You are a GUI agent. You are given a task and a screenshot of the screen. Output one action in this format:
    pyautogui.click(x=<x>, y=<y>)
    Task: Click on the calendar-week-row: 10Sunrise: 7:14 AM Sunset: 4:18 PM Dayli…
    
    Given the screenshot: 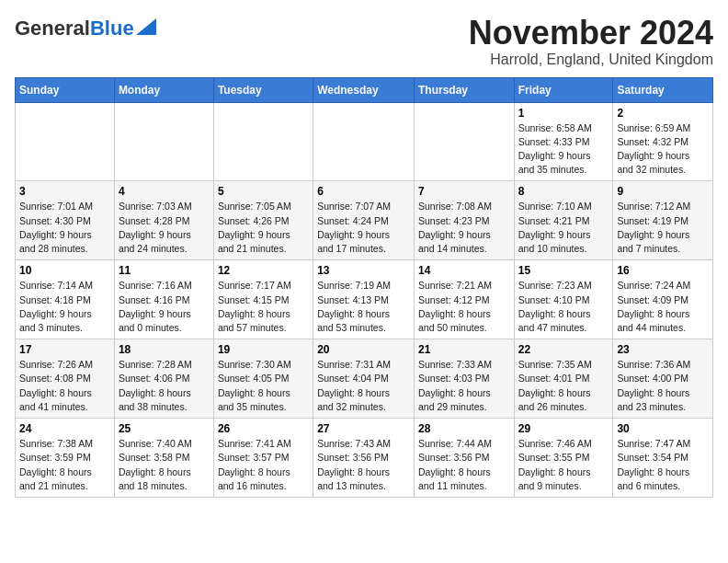 What is the action you would take?
    pyautogui.click(x=364, y=300)
    